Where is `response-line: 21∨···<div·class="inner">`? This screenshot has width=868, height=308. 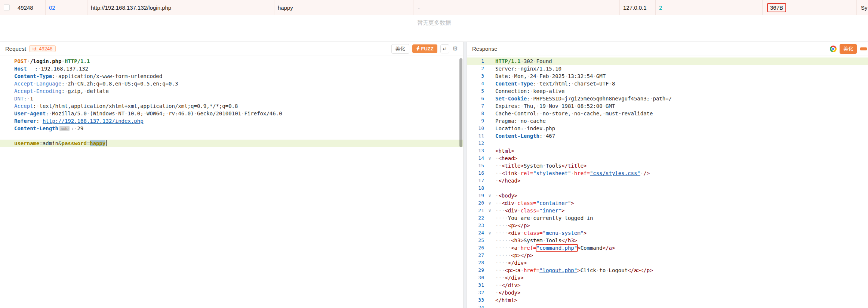
response-line: 21∨···<div·class="inner"> is located at coordinates (668, 211).